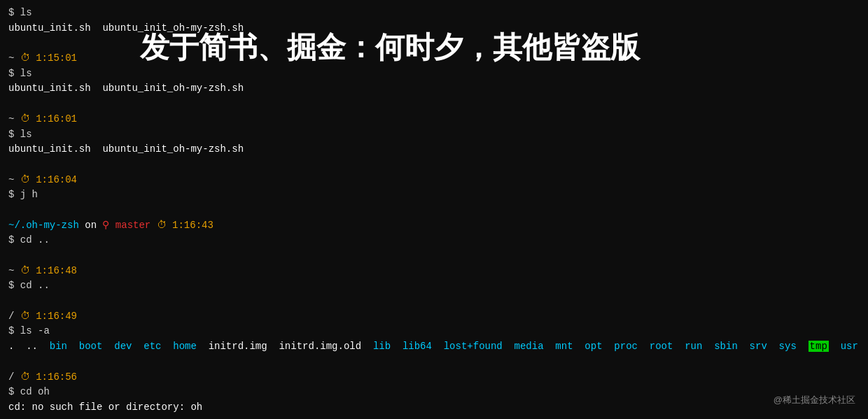 Image resolution: width=868 pixels, height=419 pixels. What do you see at coordinates (434, 332) in the screenshot?
I see `line-16: $ ls -a` at bounding box center [434, 332].